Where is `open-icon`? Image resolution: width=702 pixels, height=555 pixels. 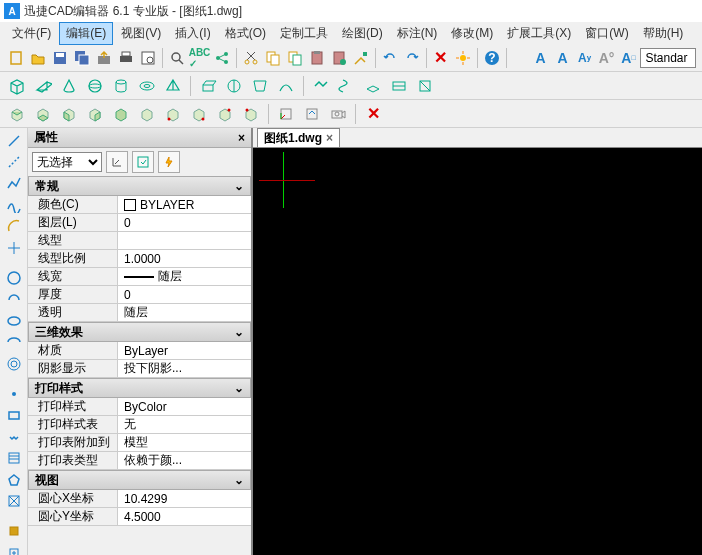 open-icon is located at coordinates (38, 58).